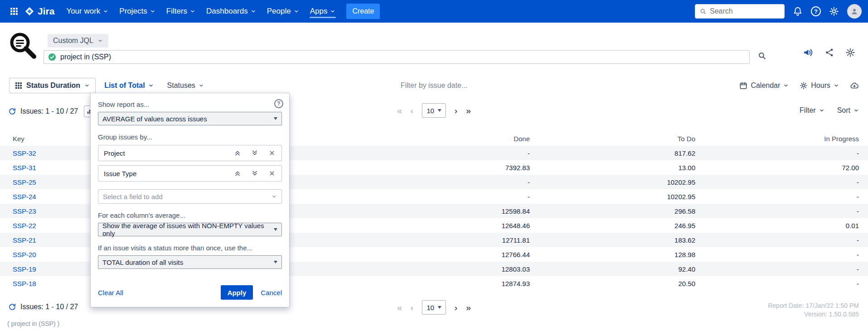 This screenshot has width=868, height=335. I want to click on issue-key-link: SSP-25, so click(24, 182).